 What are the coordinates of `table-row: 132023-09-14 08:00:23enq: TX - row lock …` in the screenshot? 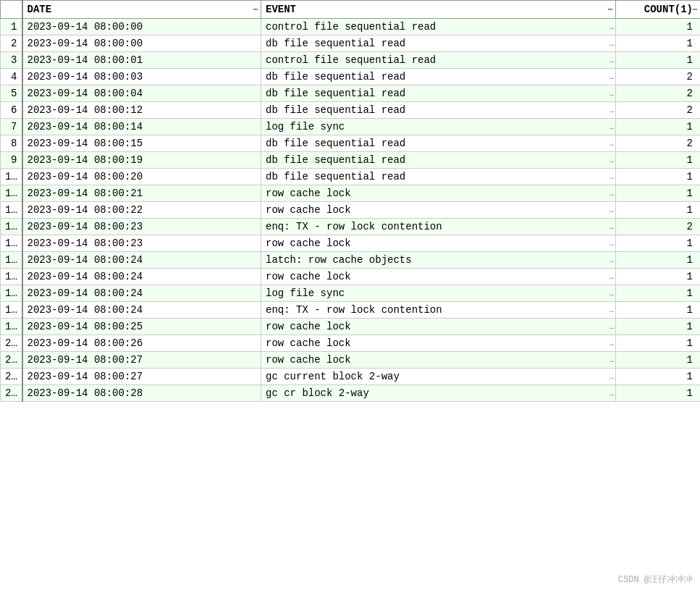 It's located at (350, 227).